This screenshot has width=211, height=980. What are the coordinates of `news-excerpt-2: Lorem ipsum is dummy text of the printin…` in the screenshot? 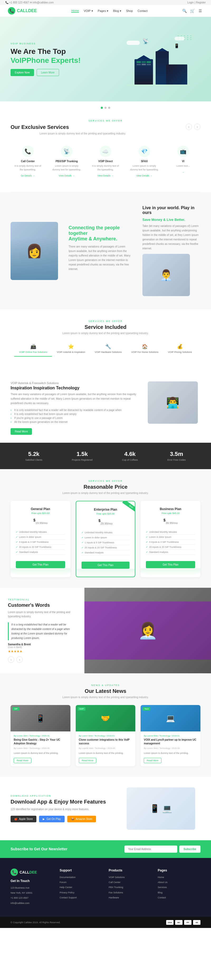 It's located at (170, 753).